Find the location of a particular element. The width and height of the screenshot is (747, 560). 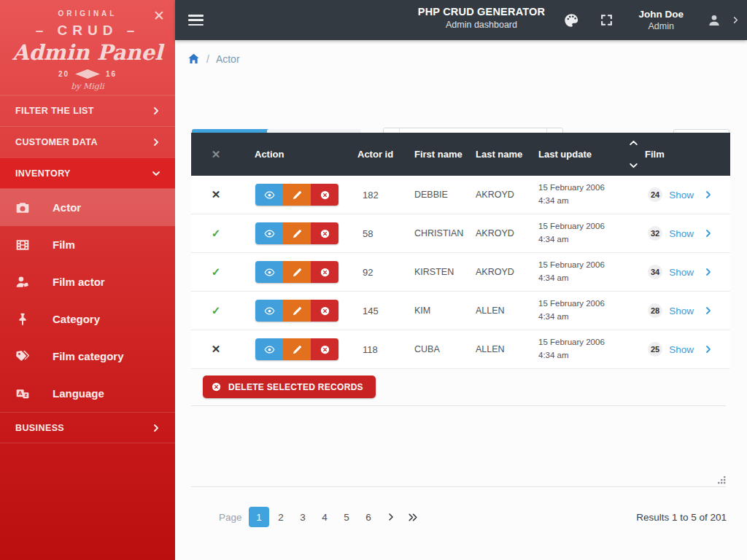

sidebar-item-actor: Actor is located at coordinates (88, 207).